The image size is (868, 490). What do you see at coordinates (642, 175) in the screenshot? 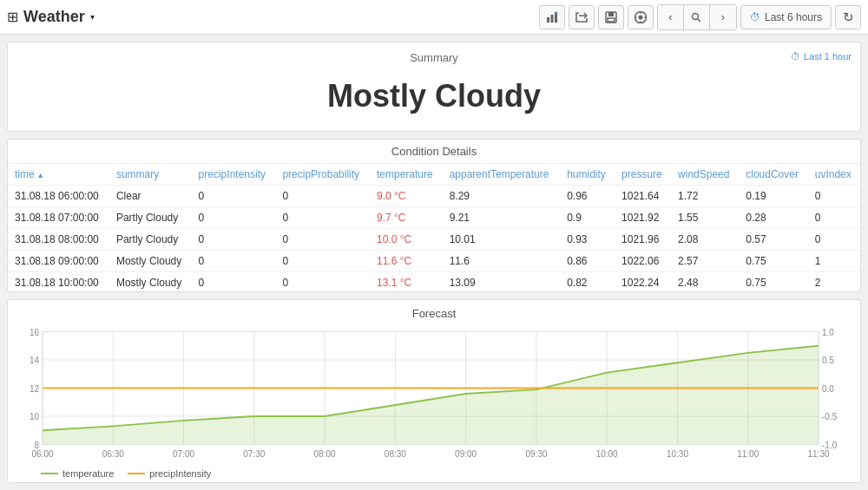
I see `col-pressure: pressure` at bounding box center [642, 175].